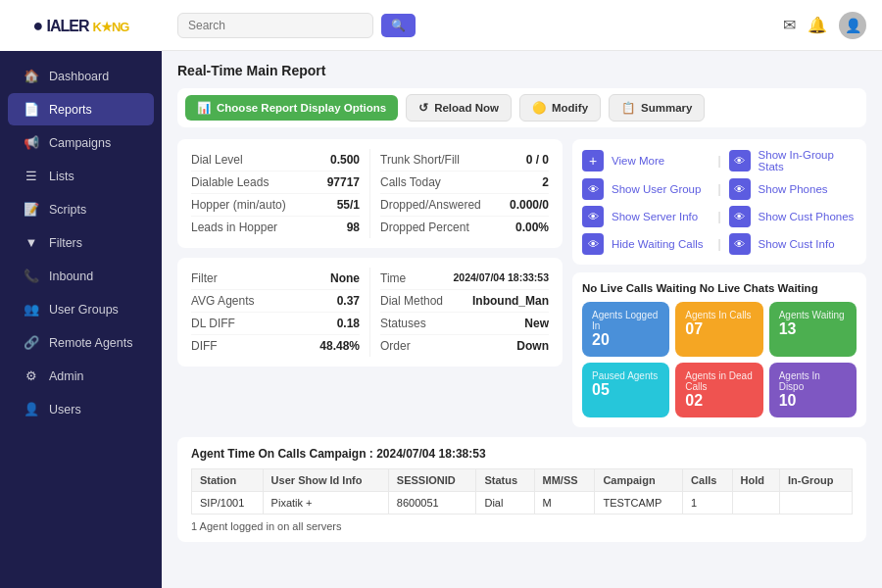 This screenshot has width=882, height=588. I want to click on metric-dl-diff: DL DIFF 0.18, so click(275, 323).